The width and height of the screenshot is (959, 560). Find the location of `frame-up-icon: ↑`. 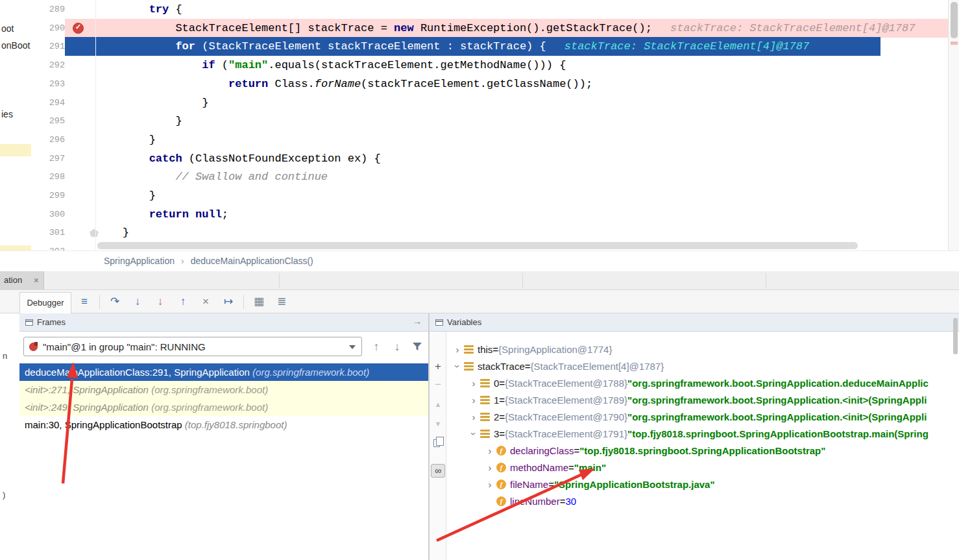

frame-up-icon: ↑ is located at coordinates (376, 347).